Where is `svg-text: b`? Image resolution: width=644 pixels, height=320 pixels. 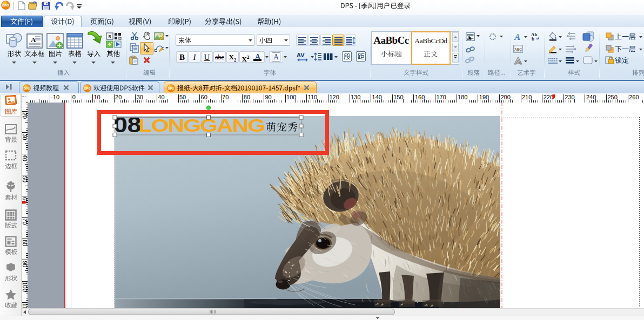 svg-text: b is located at coordinates (533, 39).